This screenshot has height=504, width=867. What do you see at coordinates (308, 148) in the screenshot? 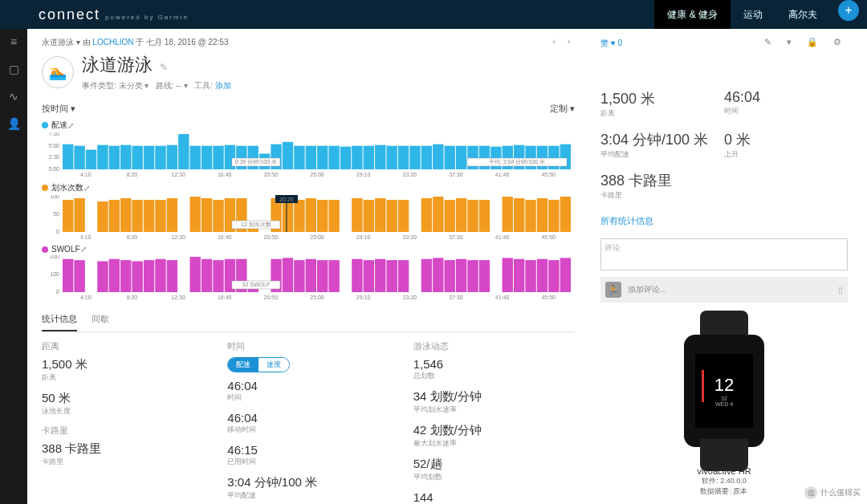
I see `chart-配速: 配速⤢0:002:305:007:304:108:2012:3016:4020:…` at bounding box center [308, 148].